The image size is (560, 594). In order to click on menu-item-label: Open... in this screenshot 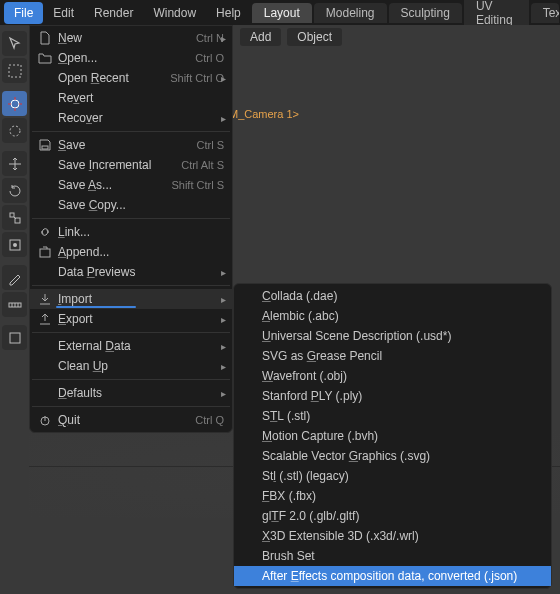, I will do `click(124, 58)`.